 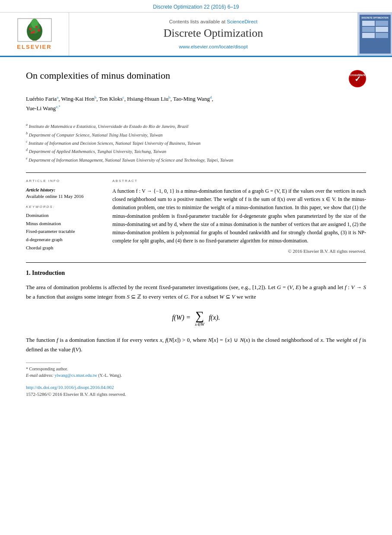 I want to click on journal-ref-link: Discrete Optimization 22 (2016) 6–19, so click(x=196, y=7).